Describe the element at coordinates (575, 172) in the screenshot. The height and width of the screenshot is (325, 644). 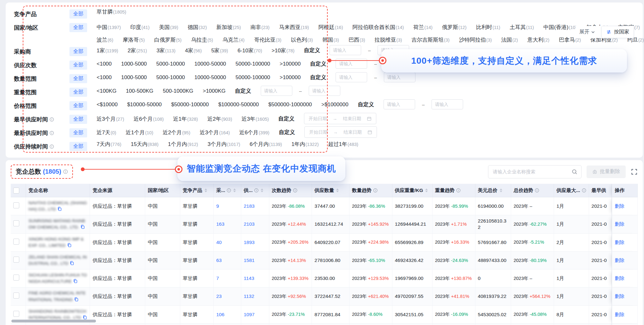
I see `search-icon` at that location.